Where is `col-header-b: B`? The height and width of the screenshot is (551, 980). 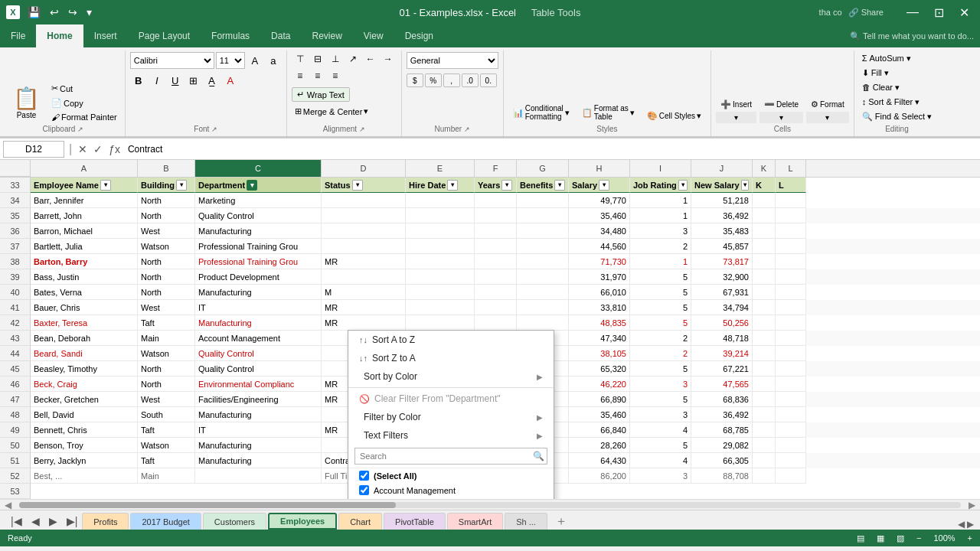
col-header-b: B is located at coordinates (167, 168).